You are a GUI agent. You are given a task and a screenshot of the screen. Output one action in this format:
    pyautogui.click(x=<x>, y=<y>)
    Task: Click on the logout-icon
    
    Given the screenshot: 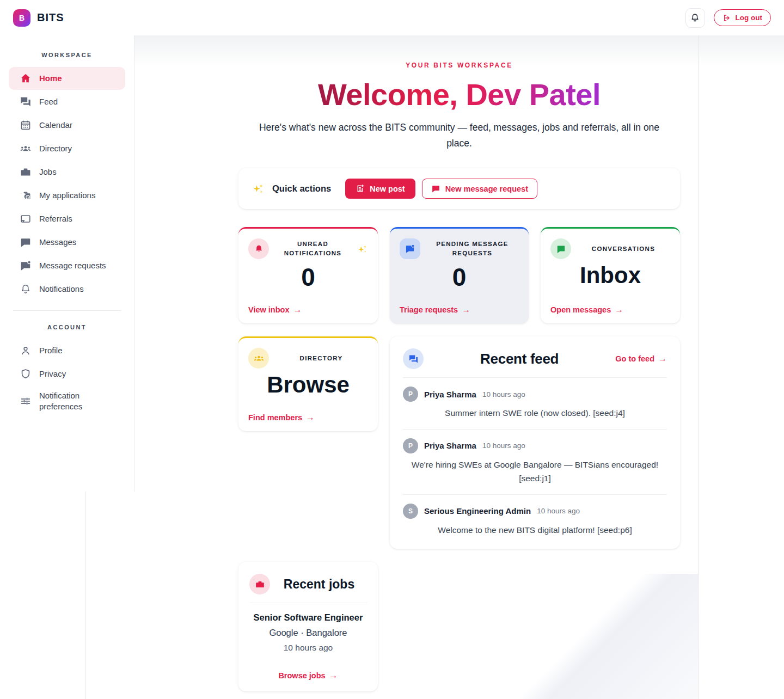 What is the action you would take?
    pyautogui.click(x=727, y=18)
    